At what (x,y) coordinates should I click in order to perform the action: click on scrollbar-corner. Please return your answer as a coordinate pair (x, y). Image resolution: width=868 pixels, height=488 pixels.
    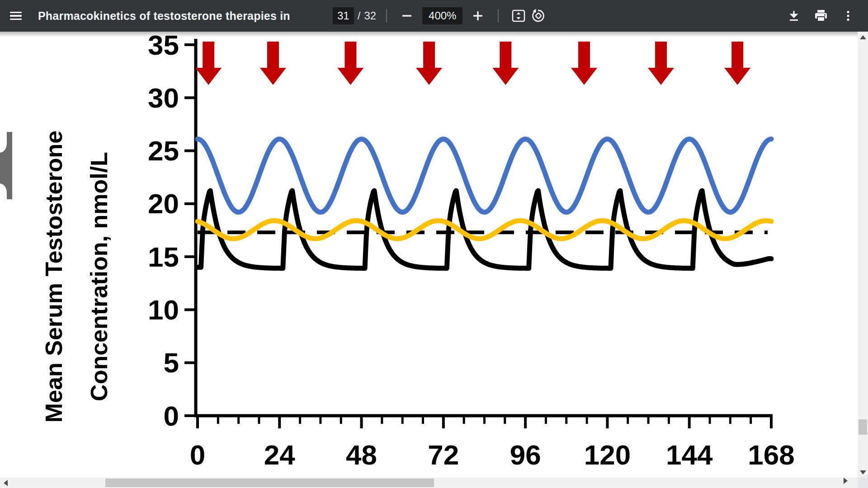
    Looking at the image, I should click on (863, 483).